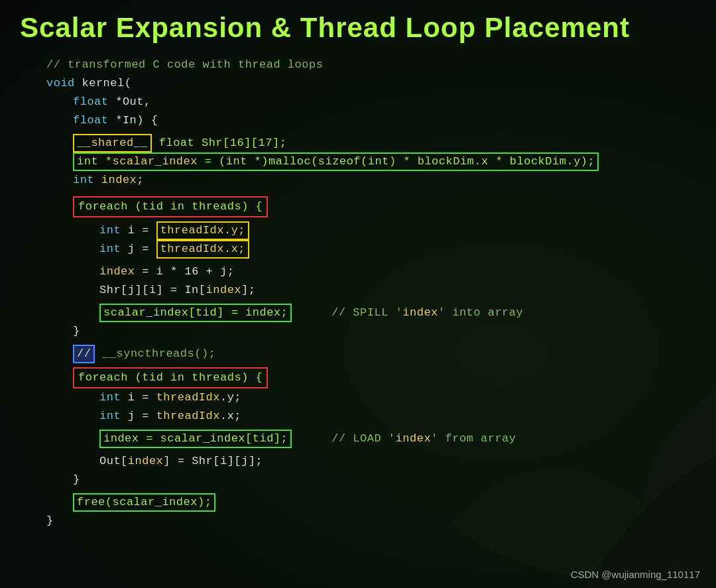  What do you see at coordinates (203, 249) in the screenshot?
I see `highlight-threadidxx: threadIdx.x;` at bounding box center [203, 249].